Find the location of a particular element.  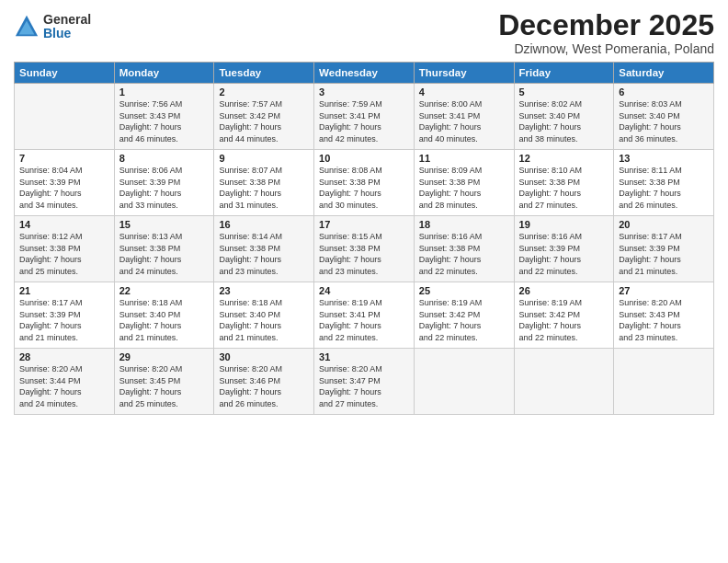

header-day-thursday: Thursday is located at coordinates (463, 74).